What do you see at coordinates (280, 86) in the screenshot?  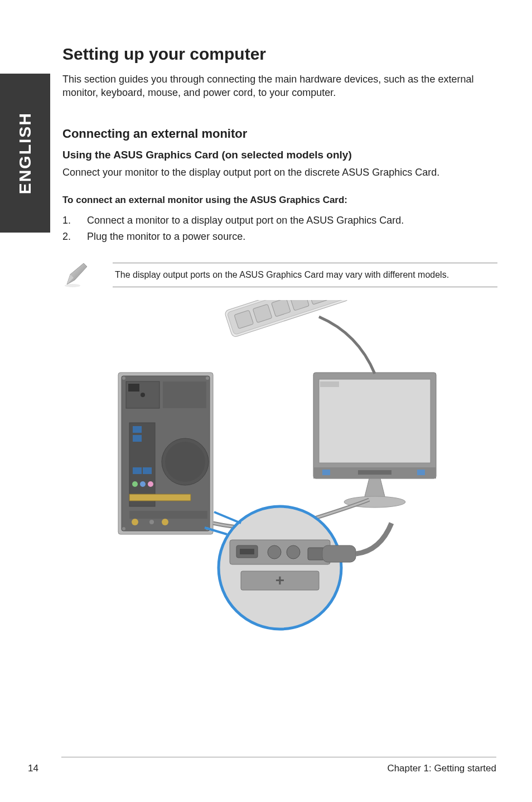 I see `intro-paragraph: This section guides you through connecti…` at bounding box center [280, 86].